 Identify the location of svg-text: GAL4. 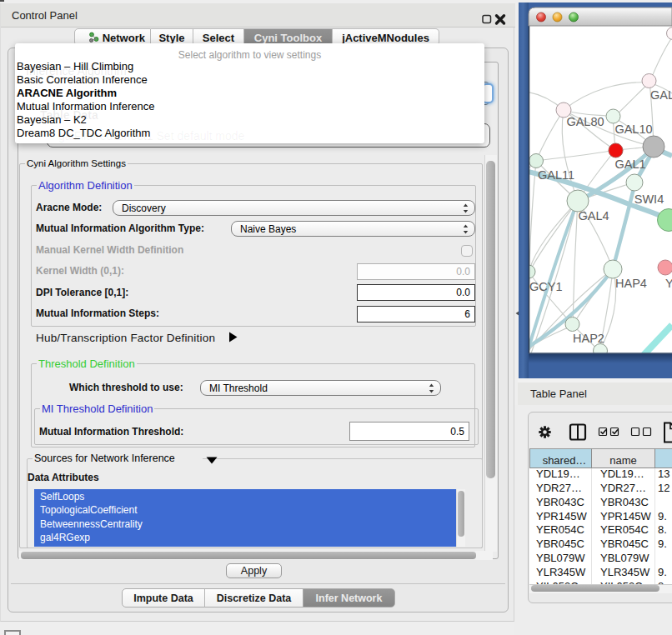
(594, 216).